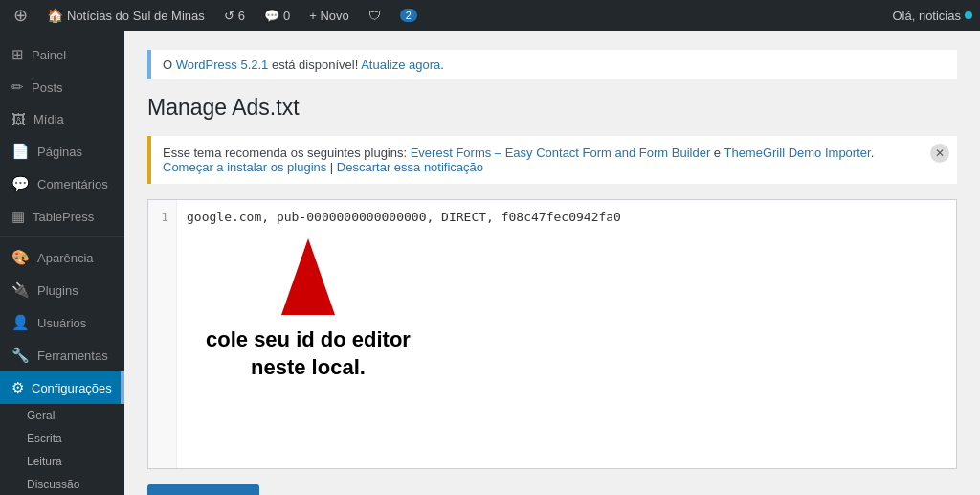 This screenshot has height=495, width=980. What do you see at coordinates (18, 216) in the screenshot?
I see `tablepress-icon: ▦` at bounding box center [18, 216].